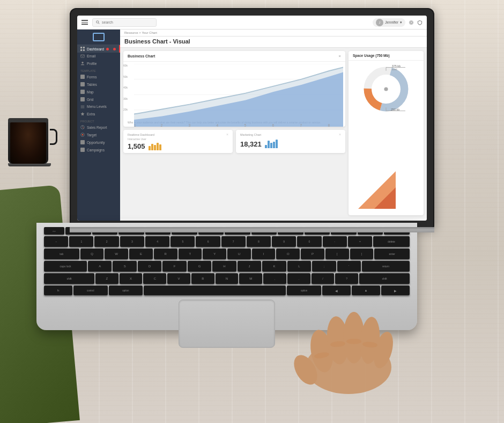  What do you see at coordinates (158, 242) in the screenshot?
I see `key-4: 4` at bounding box center [158, 242].